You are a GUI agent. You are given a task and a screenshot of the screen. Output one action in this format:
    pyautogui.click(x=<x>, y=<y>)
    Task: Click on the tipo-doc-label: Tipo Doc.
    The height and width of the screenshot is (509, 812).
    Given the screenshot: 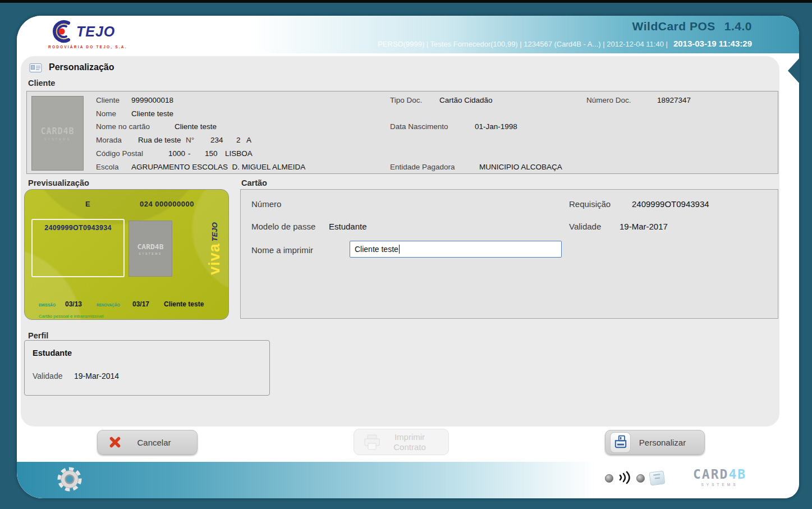 What is the action you would take?
    pyautogui.click(x=406, y=100)
    